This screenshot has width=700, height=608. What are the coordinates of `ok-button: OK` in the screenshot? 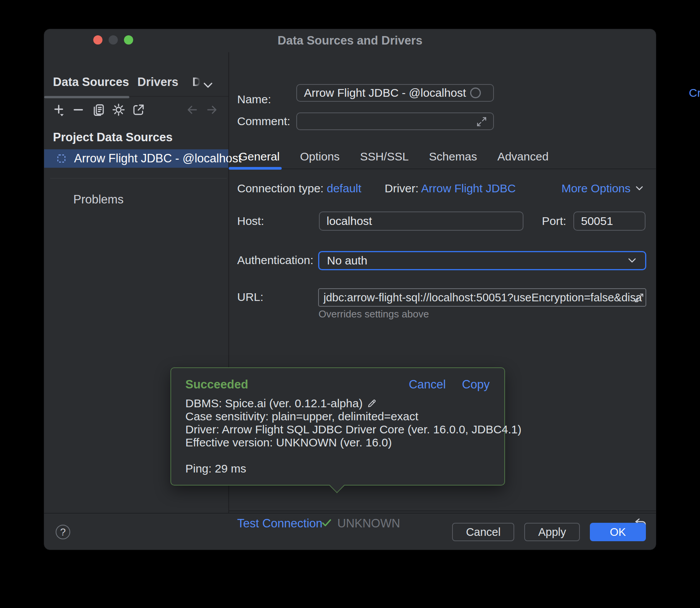 It's located at (618, 532).